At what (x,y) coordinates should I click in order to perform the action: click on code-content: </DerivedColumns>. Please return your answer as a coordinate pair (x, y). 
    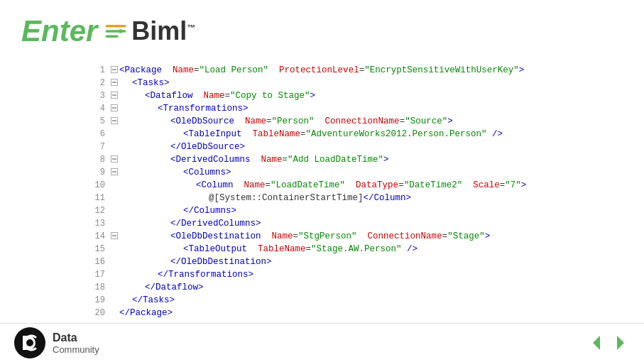
    Looking at the image, I should click on (216, 224).